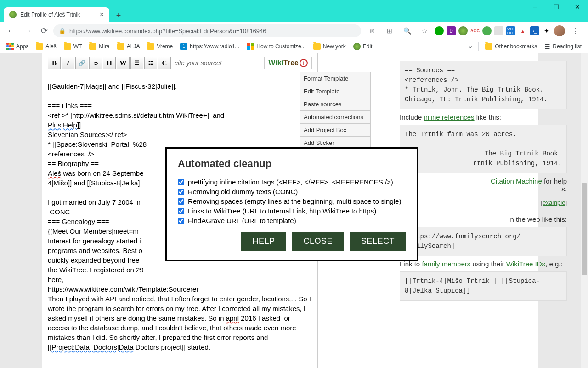  What do you see at coordinates (17, 46) in the screenshot?
I see `apps-button: Apps` at bounding box center [17, 46].